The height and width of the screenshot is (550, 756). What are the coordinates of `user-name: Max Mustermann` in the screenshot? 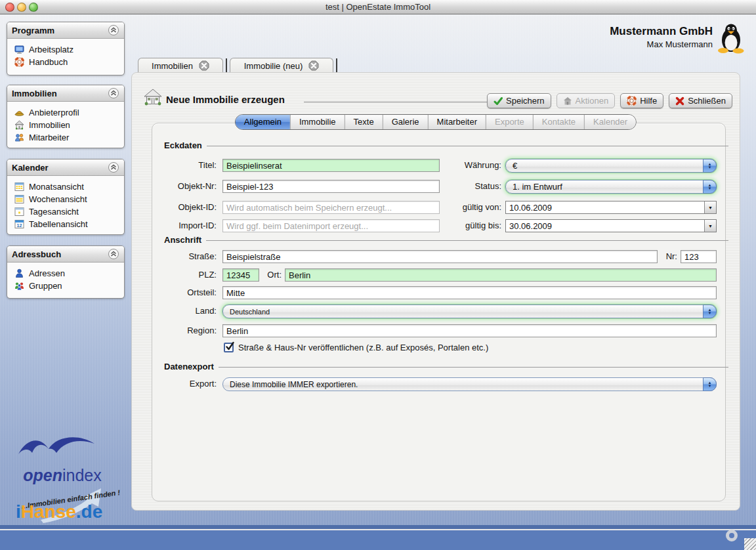 It's located at (662, 45).